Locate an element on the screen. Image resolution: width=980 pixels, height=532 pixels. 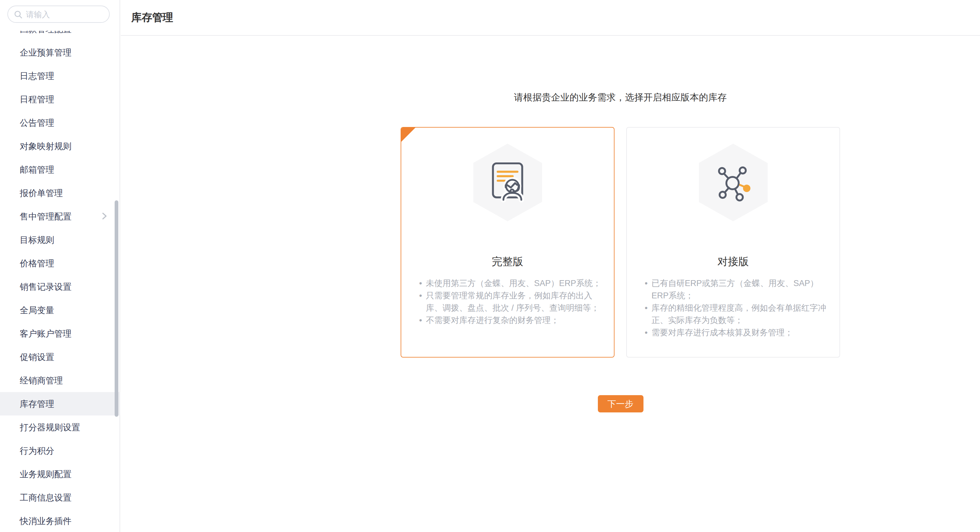
sidebar-item-label: 售中管理配置 is located at coordinates (46, 217).